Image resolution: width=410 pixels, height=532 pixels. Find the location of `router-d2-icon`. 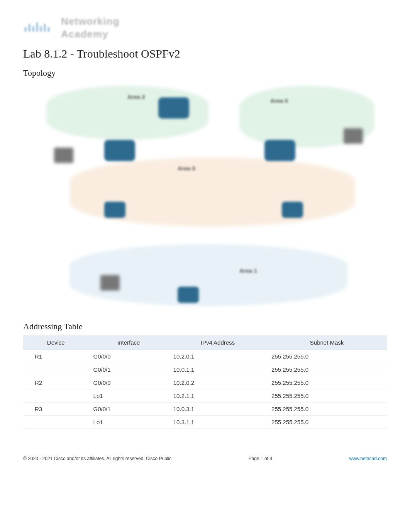

router-d2-icon is located at coordinates (293, 210).